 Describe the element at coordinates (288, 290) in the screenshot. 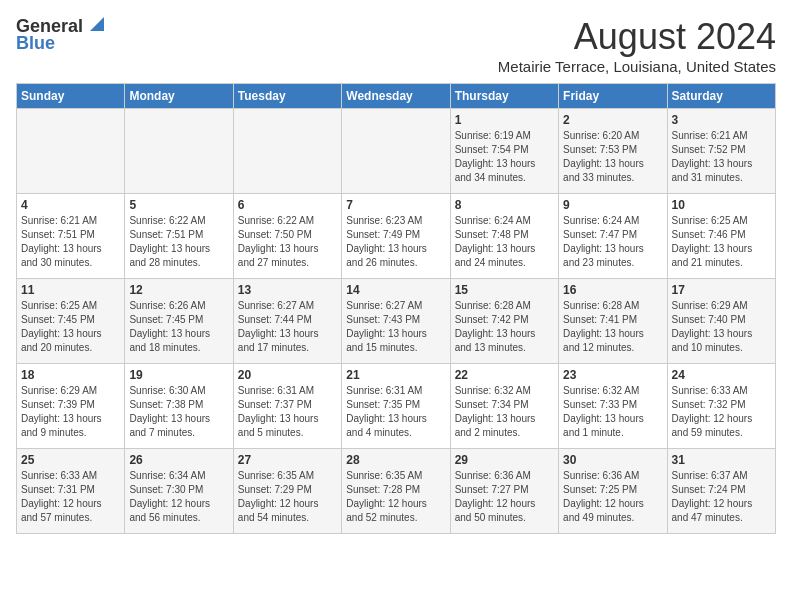

I see `day-number: 13` at that location.